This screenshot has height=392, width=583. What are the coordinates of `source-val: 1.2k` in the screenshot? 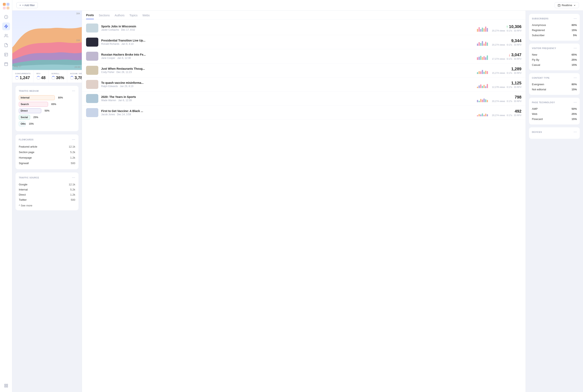 It's located at (72, 195).